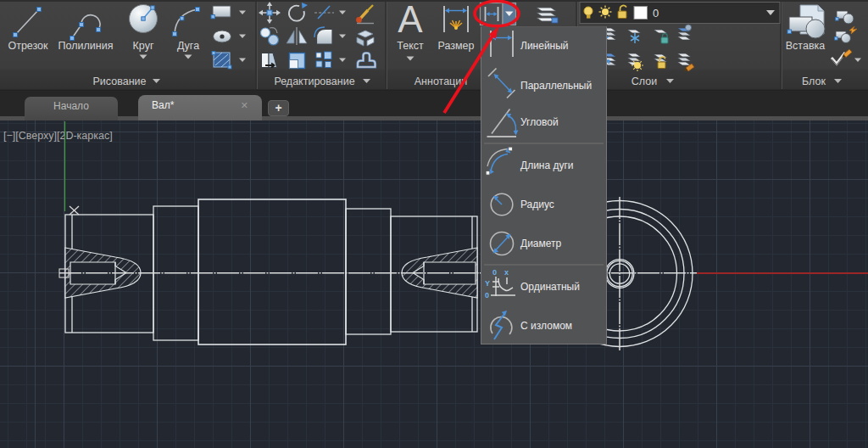 Image resolution: width=868 pixels, height=448 pixels. I want to click on svg-text: Полилиния, so click(86, 46).